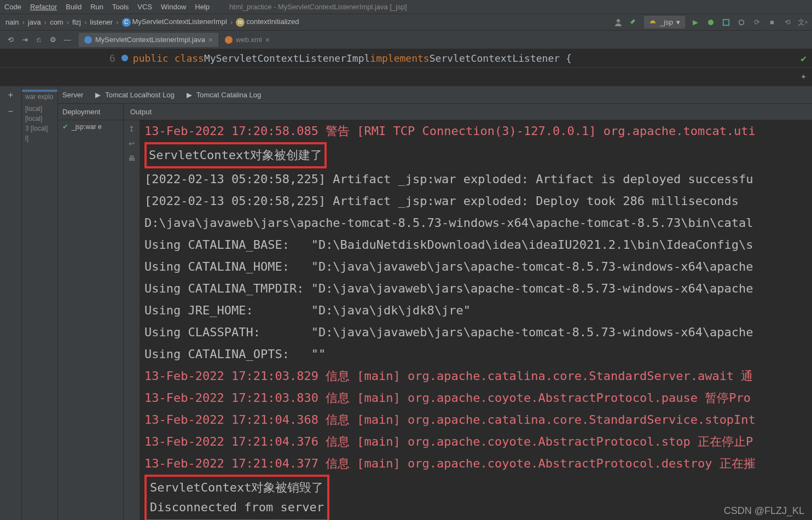 The height and width of the screenshot is (520, 812). Describe the element at coordinates (435, 112) in the screenshot. I see `sub-header: Deployment Output` at that location.